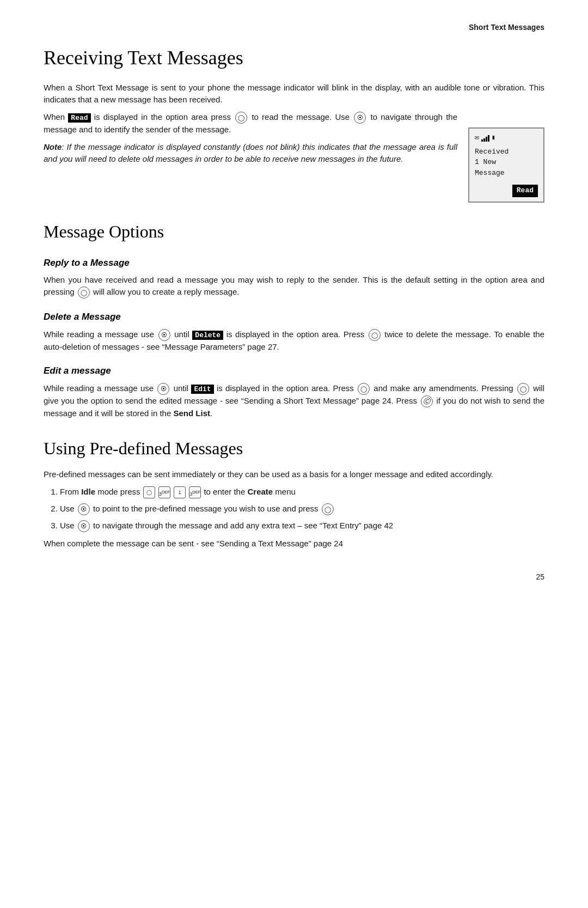  What do you see at coordinates (485, 138) in the screenshot?
I see `phone-status-bar: ✉ ▮` at bounding box center [485, 138].